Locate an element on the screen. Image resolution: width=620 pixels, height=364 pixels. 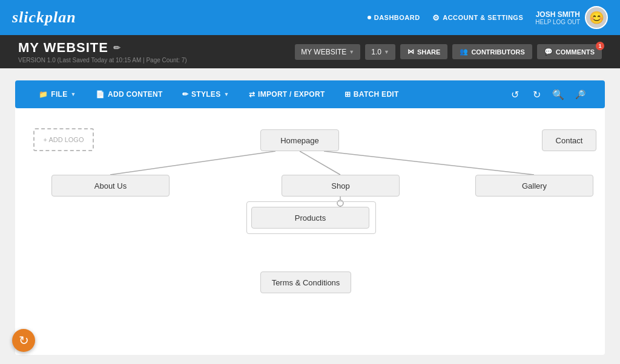
batch-edit-icon: ⊞ is located at coordinates (348, 94).